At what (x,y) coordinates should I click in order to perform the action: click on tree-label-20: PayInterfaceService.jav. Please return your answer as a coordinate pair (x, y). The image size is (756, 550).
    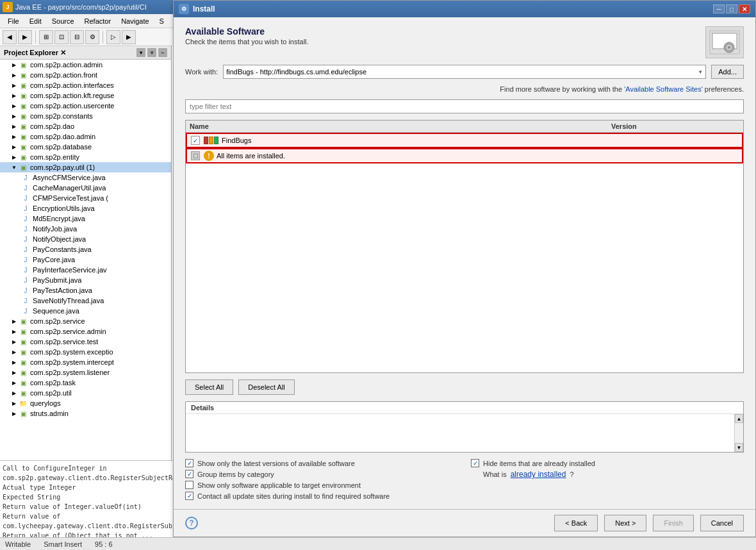
    Looking at the image, I should click on (70, 270).